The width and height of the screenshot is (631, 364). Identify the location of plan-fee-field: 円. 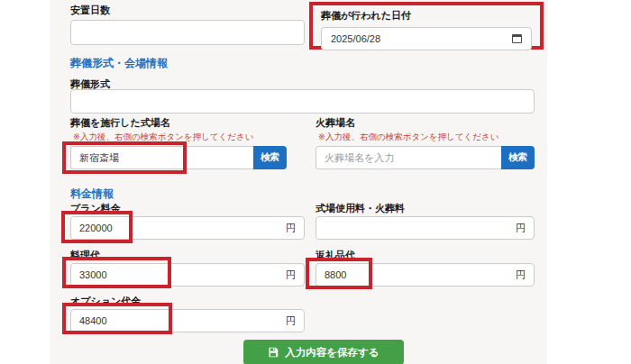
(187, 228).